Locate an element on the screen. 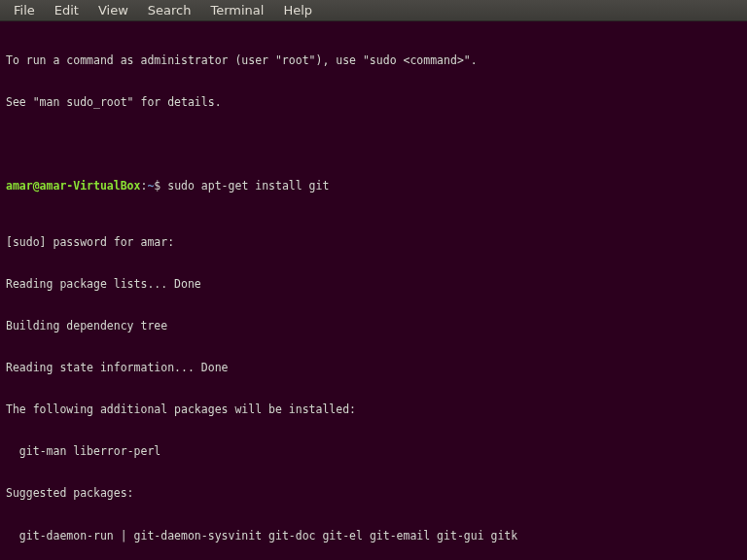 The width and height of the screenshot is (747, 560). output-line: Reading package lists... Done is located at coordinates (374, 284).